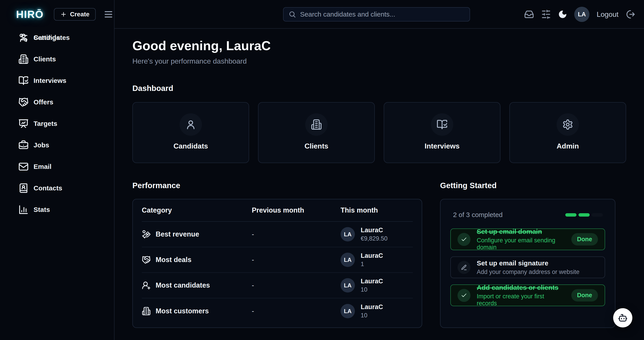  Describe the element at coordinates (292, 14) in the screenshot. I see `search-icon` at that location.